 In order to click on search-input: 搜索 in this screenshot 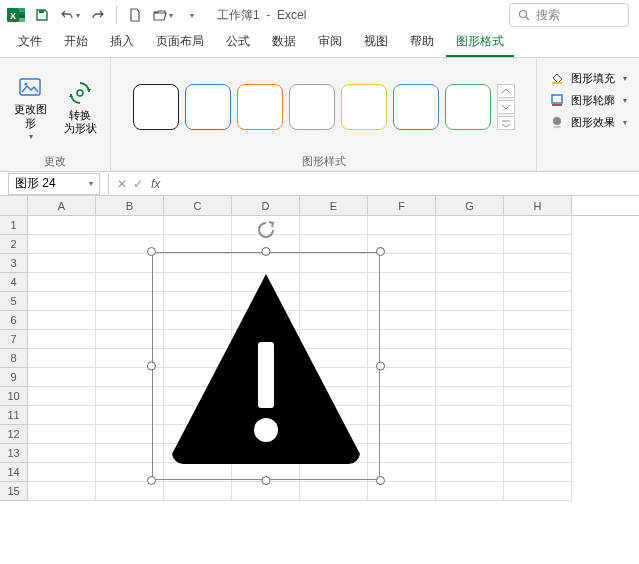, I will do `click(569, 15)`.